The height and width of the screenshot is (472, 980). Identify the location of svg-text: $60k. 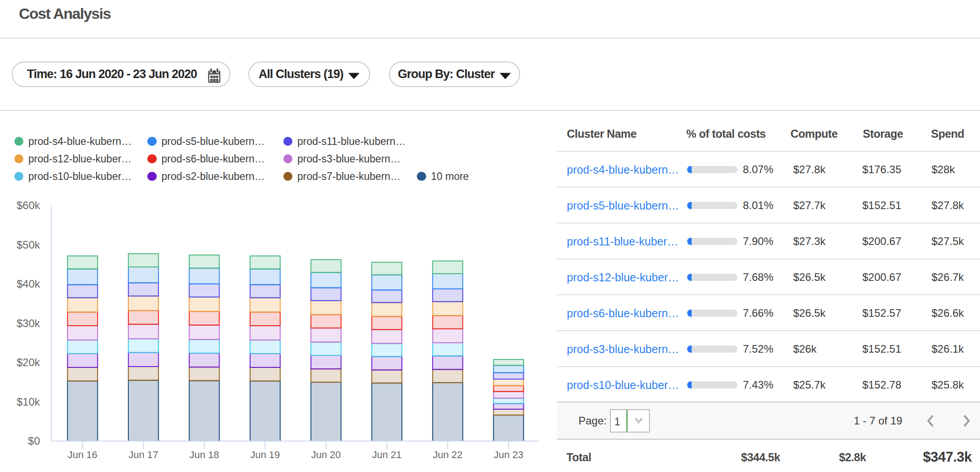
(29, 205).